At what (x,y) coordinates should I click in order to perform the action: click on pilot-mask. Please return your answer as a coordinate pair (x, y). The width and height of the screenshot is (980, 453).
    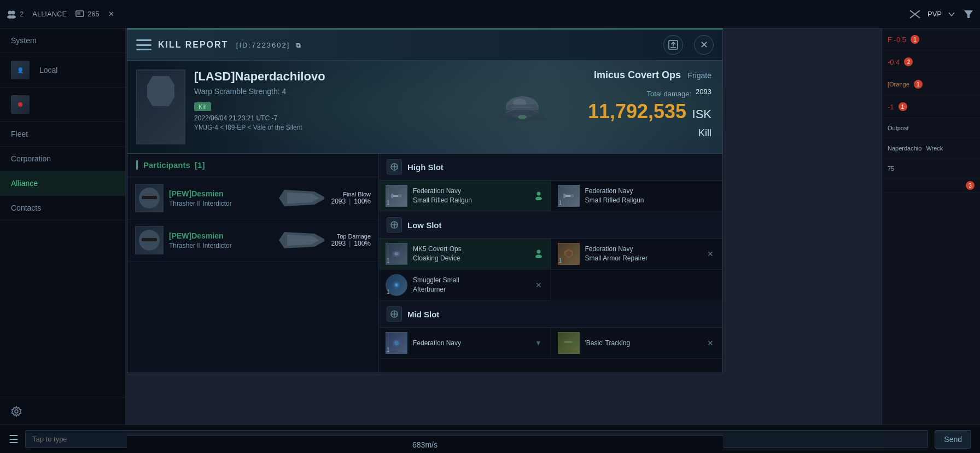
    Looking at the image, I should click on (161, 91).